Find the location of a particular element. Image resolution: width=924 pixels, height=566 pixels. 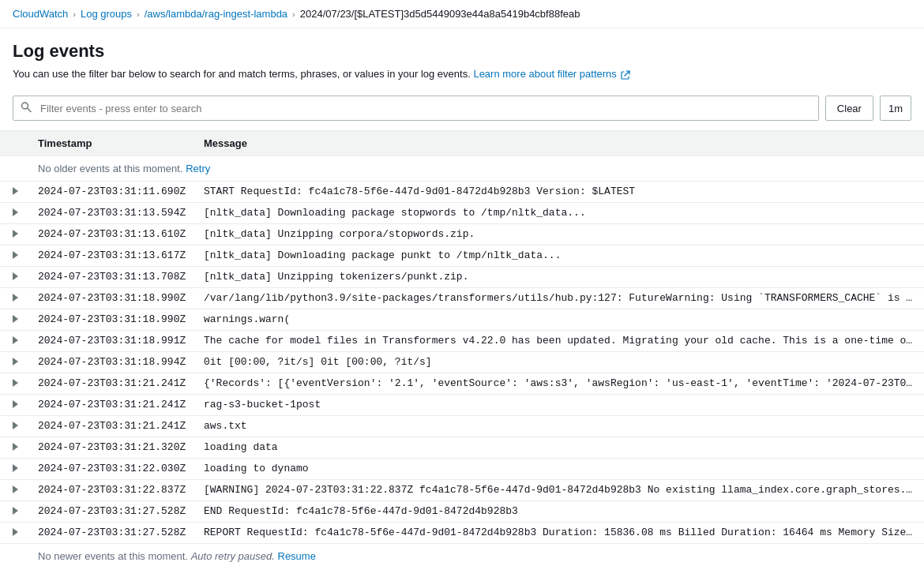

timestamp-cell: 2024-07-23T03:31:18.994Z is located at coordinates (111, 363).